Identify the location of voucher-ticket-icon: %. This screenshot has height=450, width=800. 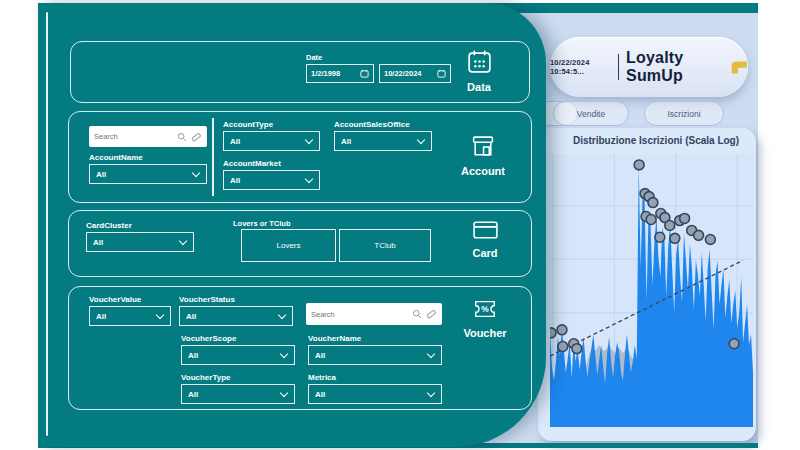
(485, 309).